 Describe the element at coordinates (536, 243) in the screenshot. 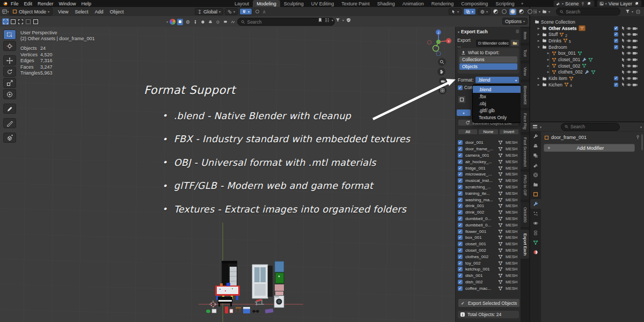

I see `properties-tab-object-data` at that location.